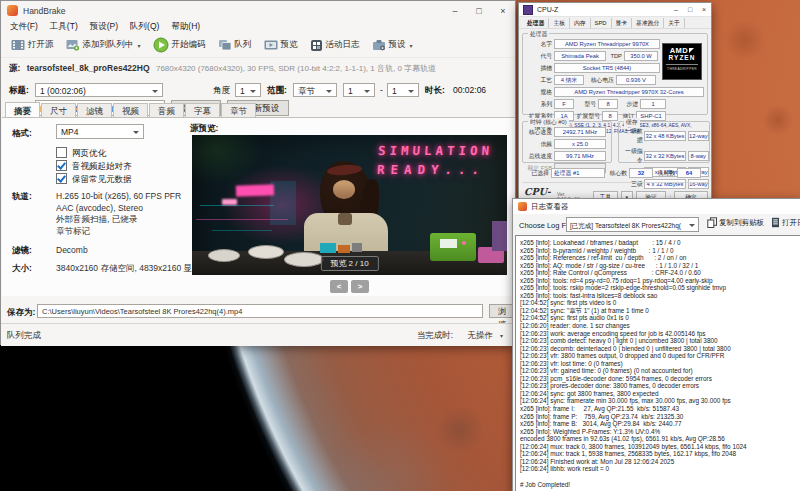  What do you see at coordinates (538, 34) in the screenshot?
I see `groupbox-legend: 处理器` at bounding box center [538, 34].